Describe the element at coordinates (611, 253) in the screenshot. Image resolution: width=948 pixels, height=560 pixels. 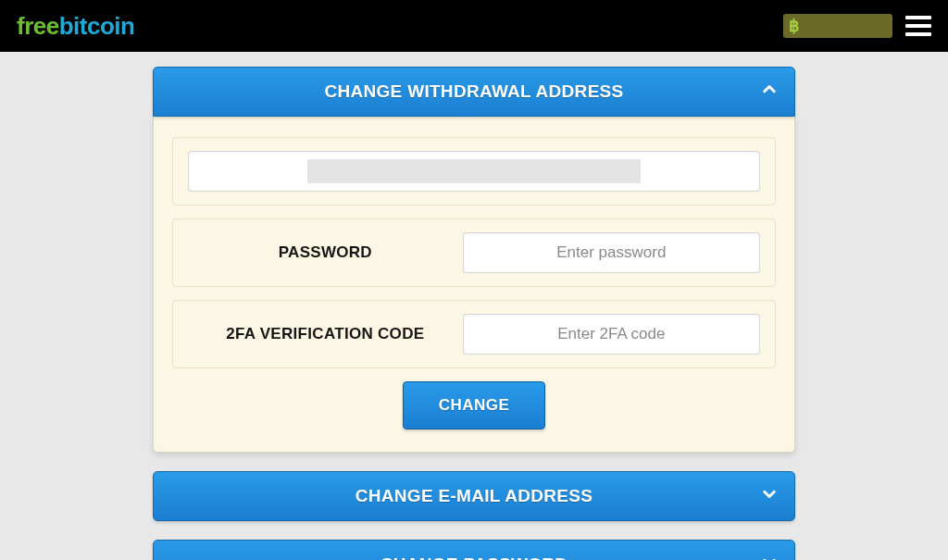
I see `password-input` at that location.